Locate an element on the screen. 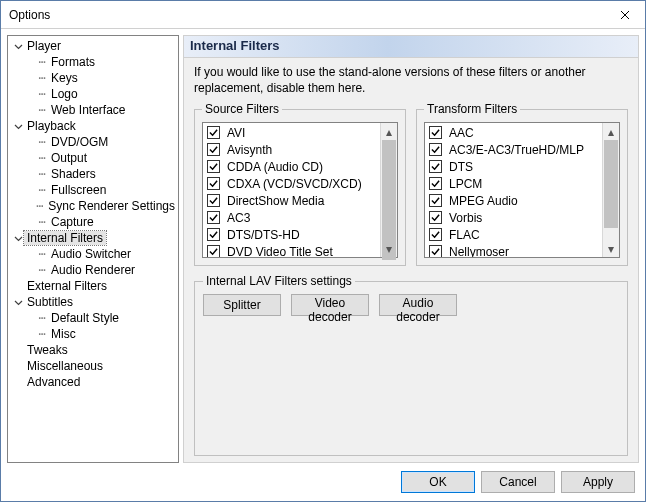 This screenshot has height=502, width=646. filter-item: CDDA (Audio CD) is located at coordinates (292, 166).